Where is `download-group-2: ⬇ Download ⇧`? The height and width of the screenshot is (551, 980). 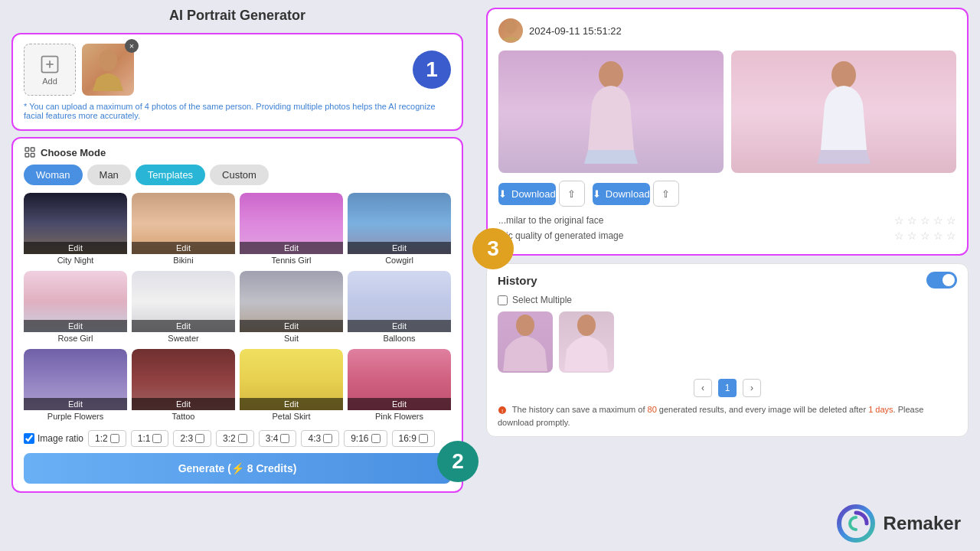 download-group-2: ⬇ Download ⇧ is located at coordinates (635, 194).